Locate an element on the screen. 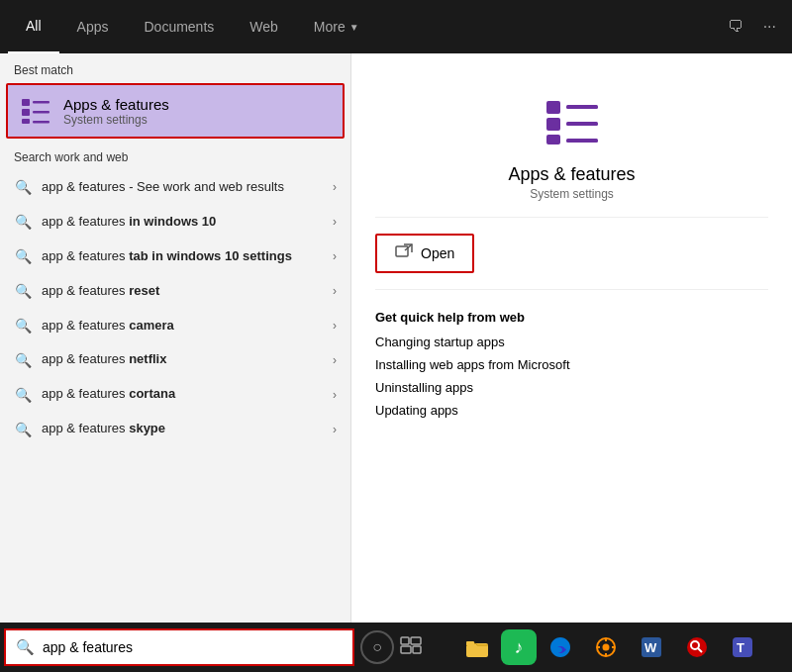  nav-tab-more: More ▼ is located at coordinates (337, 27).